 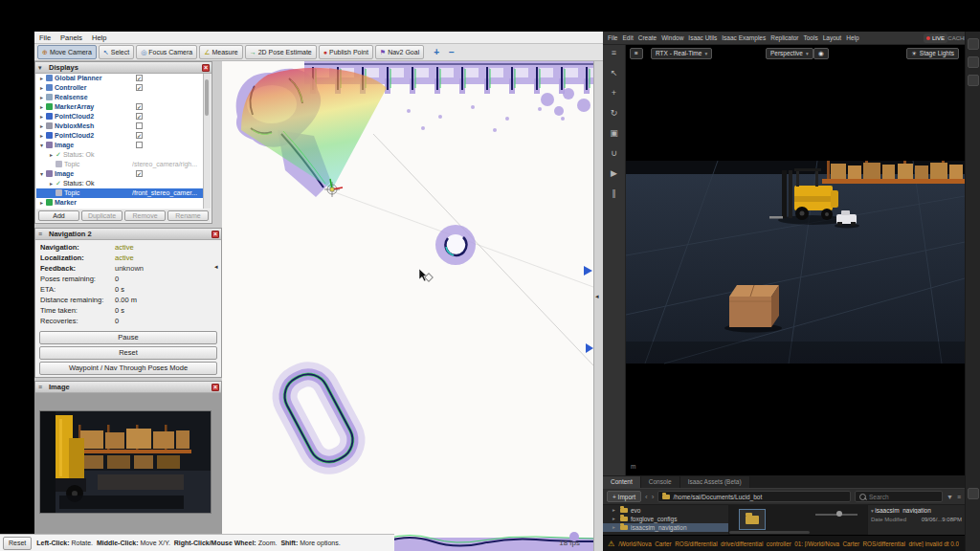 What do you see at coordinates (821, 54) in the screenshot?
I see `capture-button: ◉` at bounding box center [821, 54].